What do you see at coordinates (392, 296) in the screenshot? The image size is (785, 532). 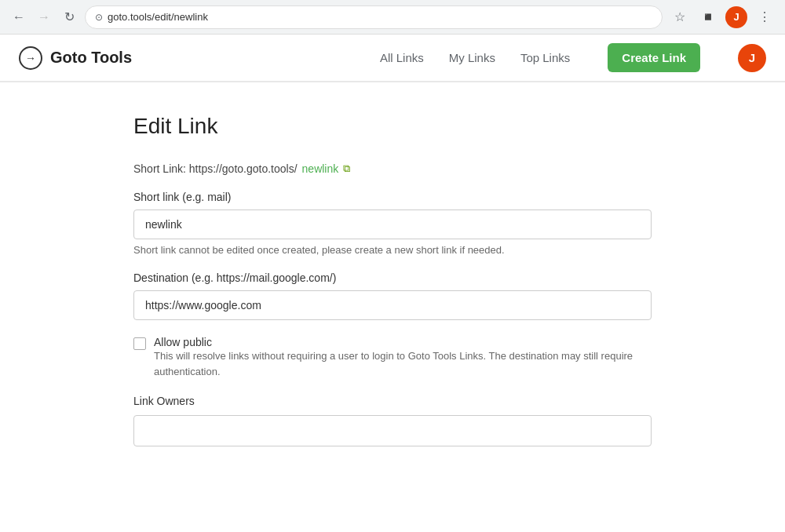 I see `destination-field-group: Destination (e.g. https://mail.google.co…` at bounding box center [392, 296].